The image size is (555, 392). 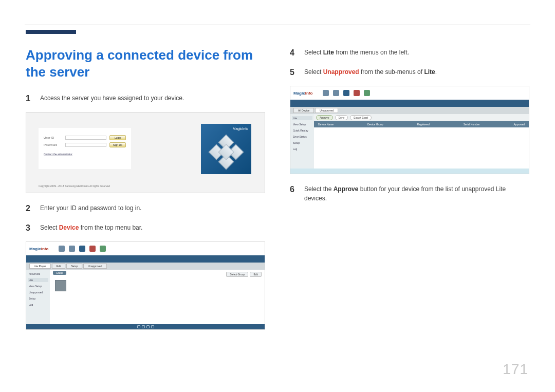 What do you see at coordinates (145, 209) in the screenshot?
I see `step-2: 2 Enter your ID and password to log in.` at bounding box center [145, 209].